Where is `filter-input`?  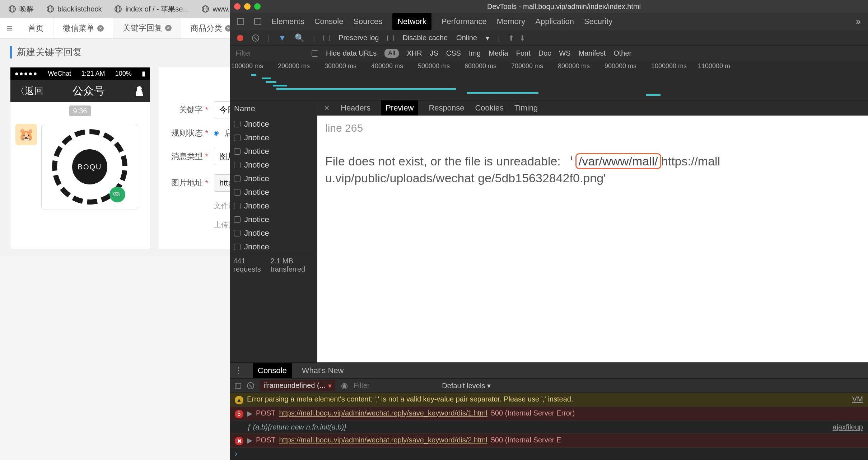 filter-input is located at coordinates (270, 53).